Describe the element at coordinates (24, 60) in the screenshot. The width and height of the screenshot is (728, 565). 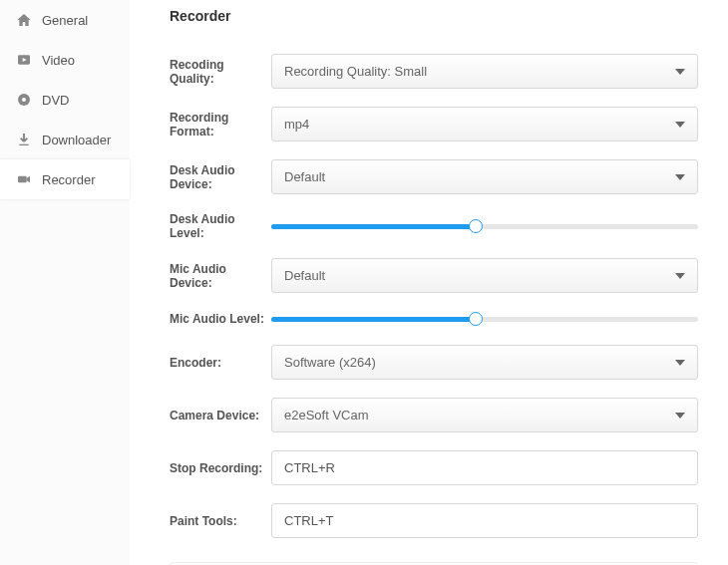
I see `play-icon` at that location.